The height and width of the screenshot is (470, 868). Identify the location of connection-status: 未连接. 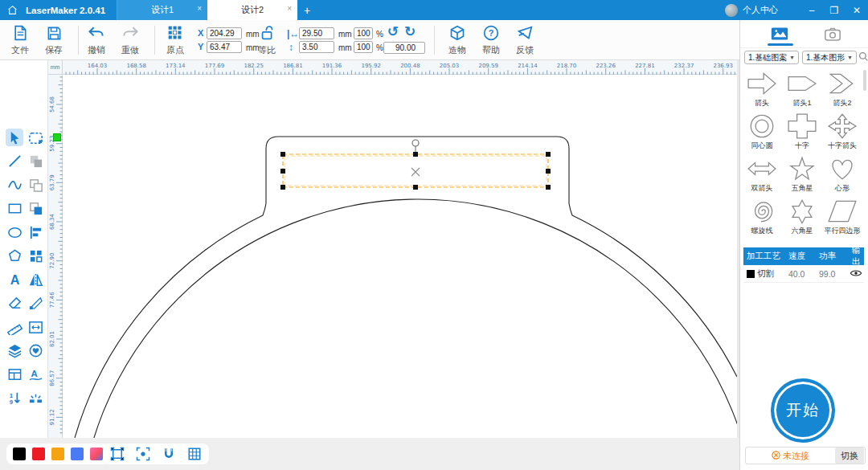
(791, 456).